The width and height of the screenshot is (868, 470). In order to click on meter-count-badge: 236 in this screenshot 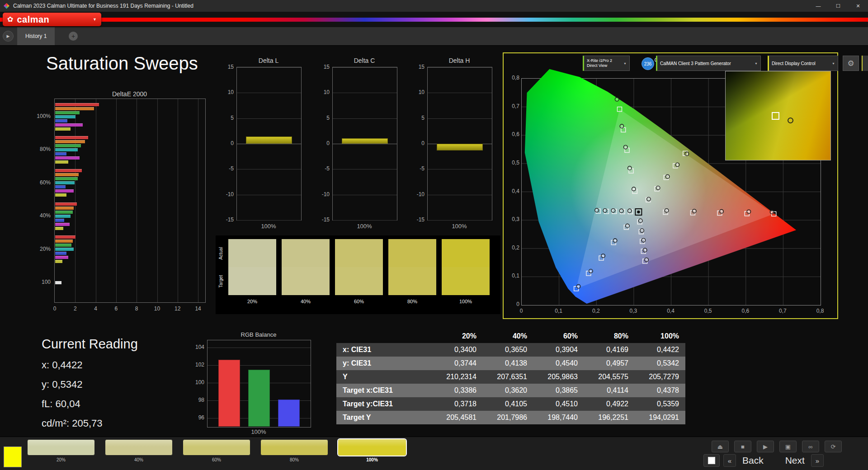, I will do `click(648, 64)`.